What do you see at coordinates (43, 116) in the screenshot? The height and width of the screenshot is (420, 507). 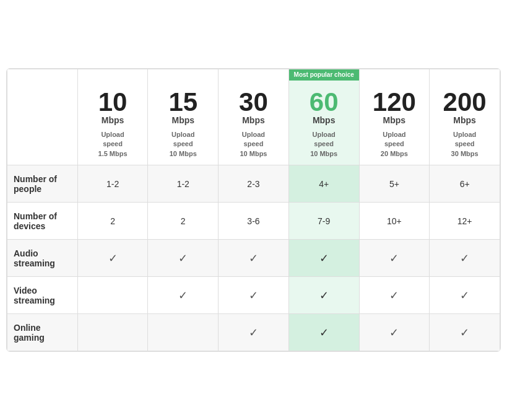 I see `label-column-header` at bounding box center [43, 116].